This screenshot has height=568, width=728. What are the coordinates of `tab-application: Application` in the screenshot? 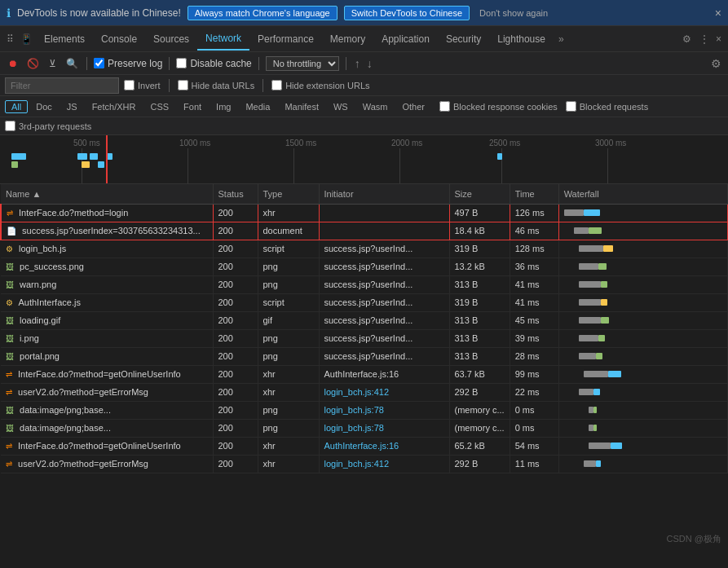 It's located at (406, 39).